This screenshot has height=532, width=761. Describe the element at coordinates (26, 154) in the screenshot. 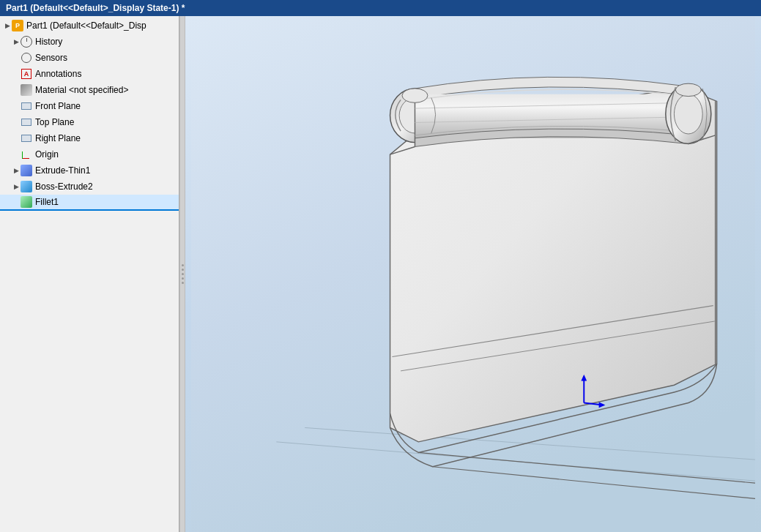

I see `origin-icon` at that location.